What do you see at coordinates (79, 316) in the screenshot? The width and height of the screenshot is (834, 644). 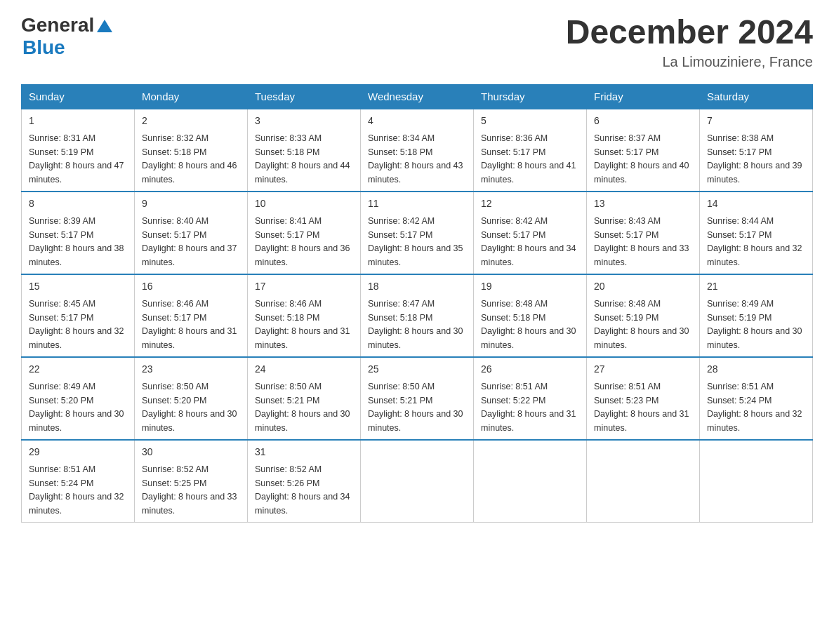 I see `table-row: 15 Sunrise: 8:45 AMSunset: 5:17 PMDaylig…` at bounding box center [79, 316].